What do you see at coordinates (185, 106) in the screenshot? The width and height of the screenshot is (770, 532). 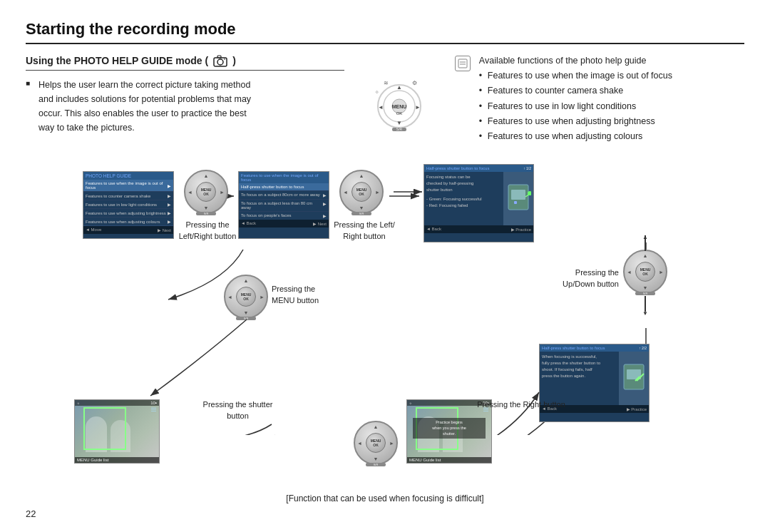 I see `help-text: Helps the user learn the correct picture…` at bounding box center [185, 106].